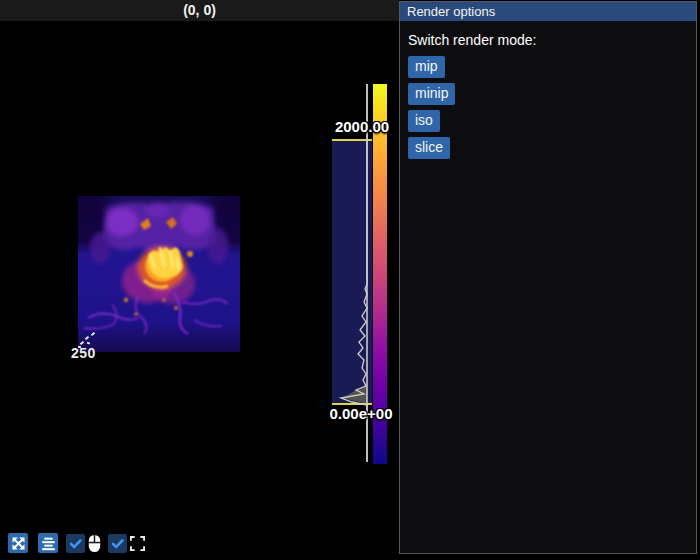 This screenshot has height=560, width=700. I want to click on expand-arrows-icon, so click(18, 544).